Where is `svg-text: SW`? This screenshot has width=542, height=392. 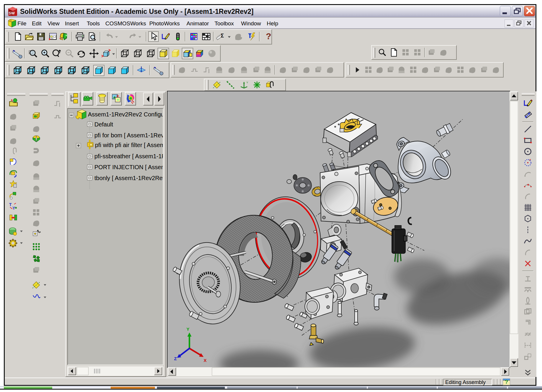
svg-text: SW is located at coordinates (12, 13).